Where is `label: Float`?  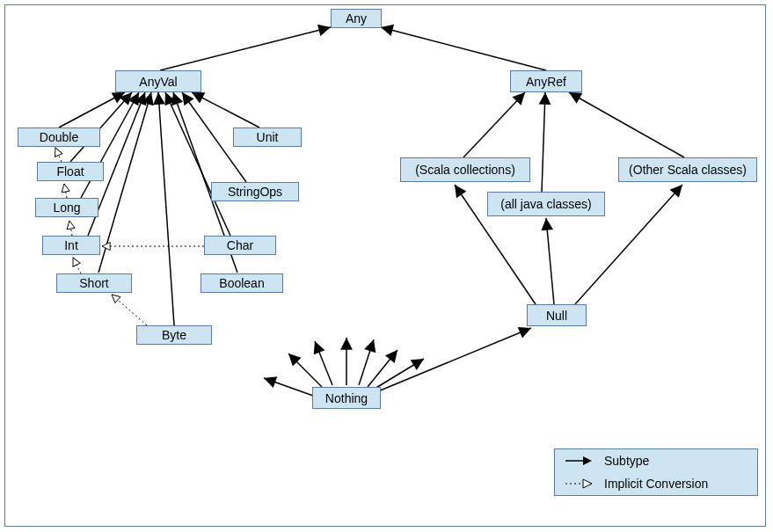 label: Float is located at coordinates (70, 171).